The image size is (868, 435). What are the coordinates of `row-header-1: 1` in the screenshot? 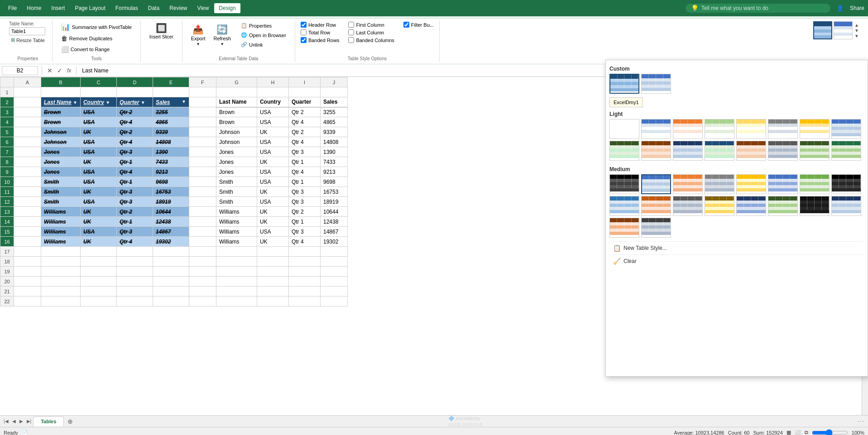 It's located at (7, 92).